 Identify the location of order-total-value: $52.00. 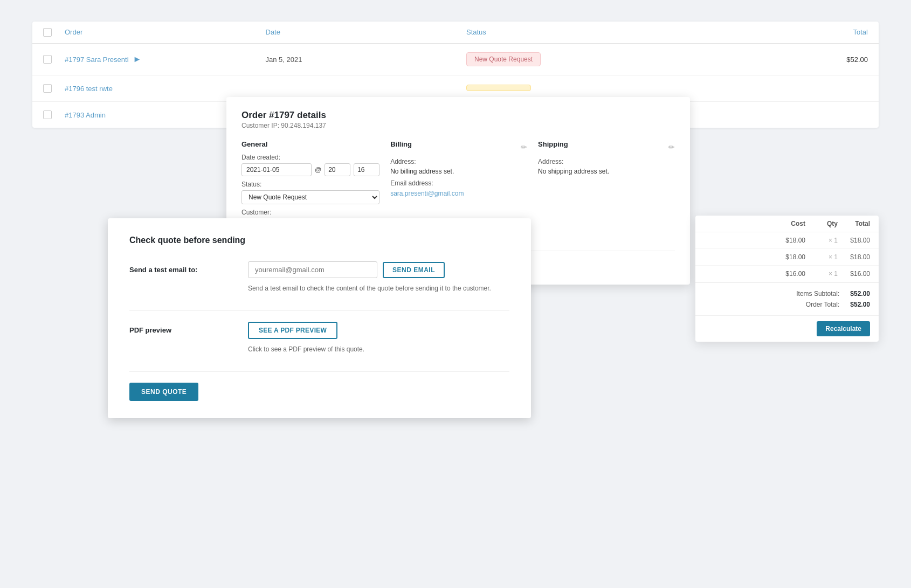
(860, 305).